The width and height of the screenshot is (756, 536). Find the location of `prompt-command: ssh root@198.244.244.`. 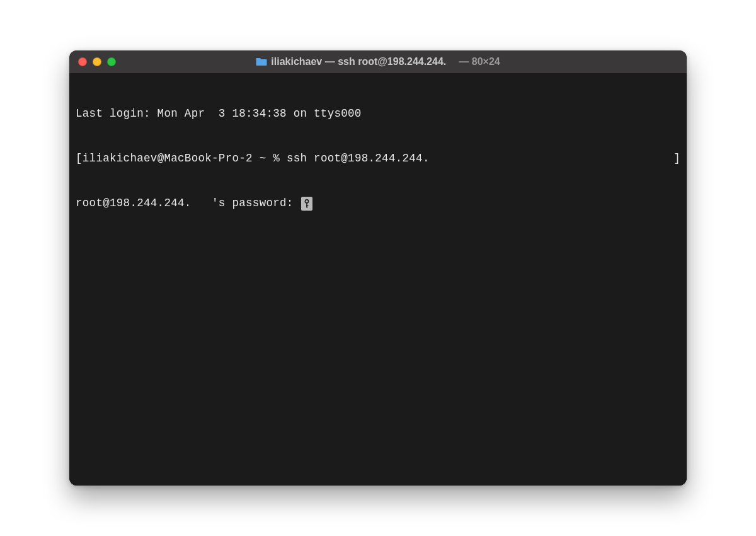

prompt-command: ssh root@198.244.244. is located at coordinates (358, 158).